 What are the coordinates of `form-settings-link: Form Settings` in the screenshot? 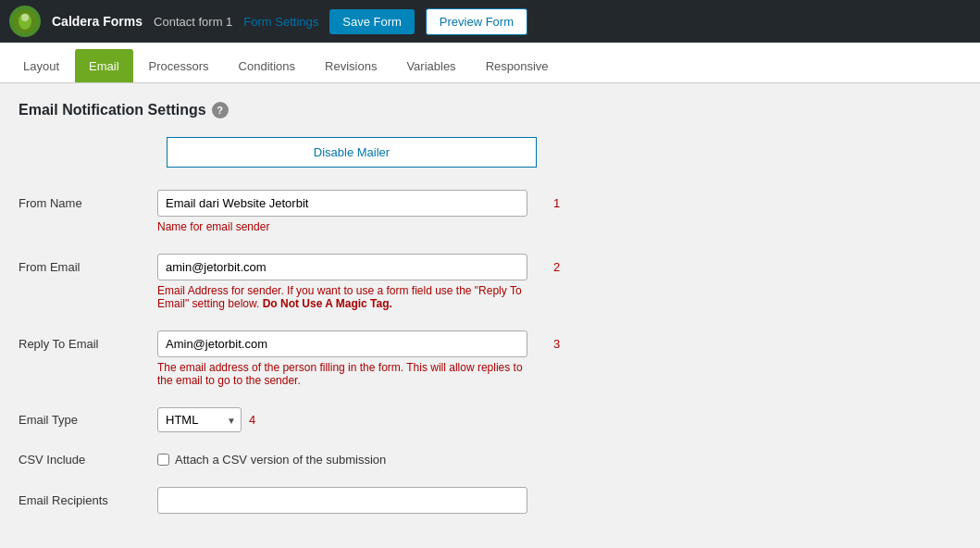 It's located at (281, 22).